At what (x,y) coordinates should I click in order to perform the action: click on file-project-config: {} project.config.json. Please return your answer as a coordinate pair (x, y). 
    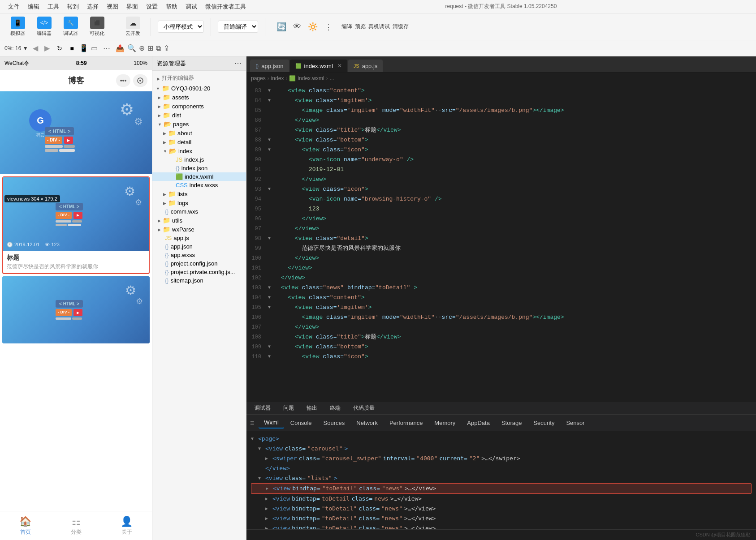
    Looking at the image, I should click on (199, 263).